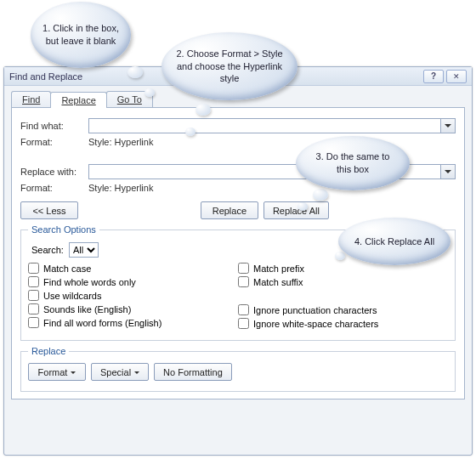  Describe the element at coordinates (129, 99) in the screenshot. I see `tab-goto-label: Go To` at that location.